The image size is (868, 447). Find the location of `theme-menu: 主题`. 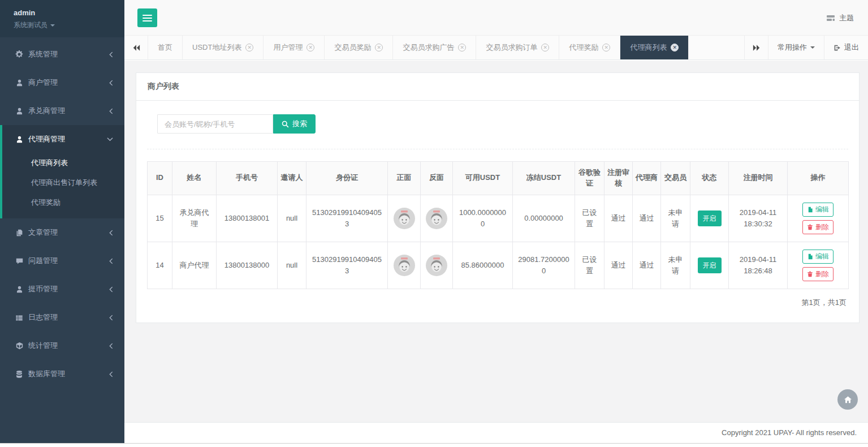

theme-menu: 主题 is located at coordinates (840, 18).